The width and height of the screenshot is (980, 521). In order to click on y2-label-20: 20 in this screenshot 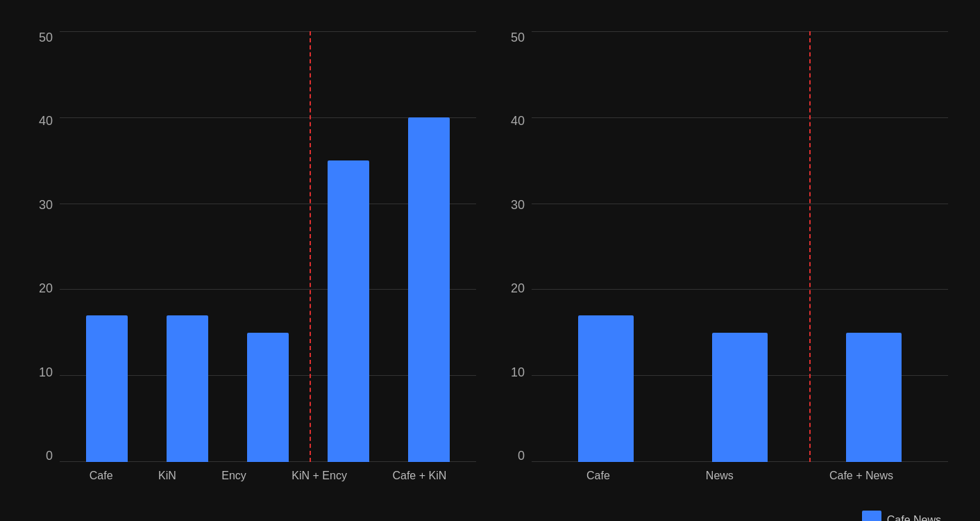, I will do `click(518, 288)`.